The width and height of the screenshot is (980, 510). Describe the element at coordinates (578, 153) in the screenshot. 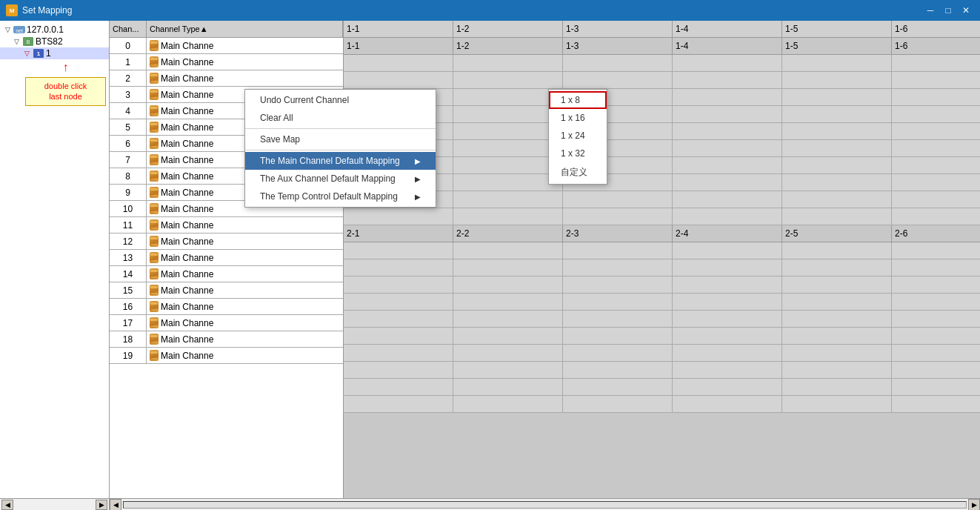

I see `submenu-item-1x32: 1 x 32` at that location.